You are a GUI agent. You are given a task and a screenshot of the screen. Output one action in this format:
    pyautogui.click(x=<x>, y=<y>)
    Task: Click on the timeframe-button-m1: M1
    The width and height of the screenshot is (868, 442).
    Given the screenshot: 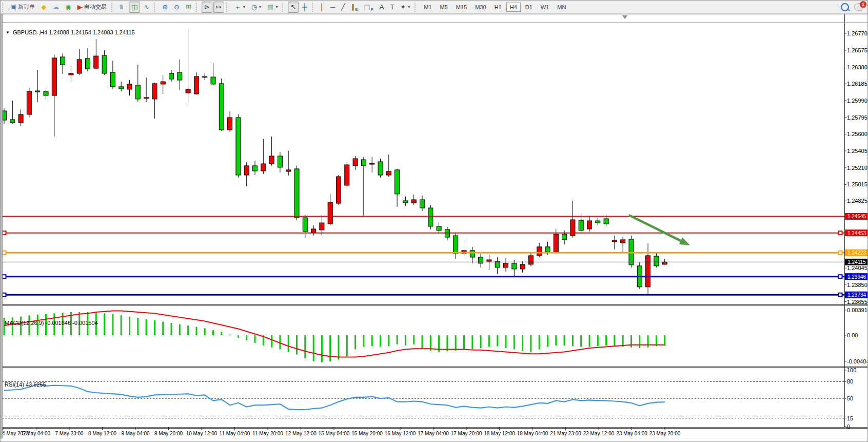 What is the action you would take?
    pyautogui.click(x=428, y=7)
    